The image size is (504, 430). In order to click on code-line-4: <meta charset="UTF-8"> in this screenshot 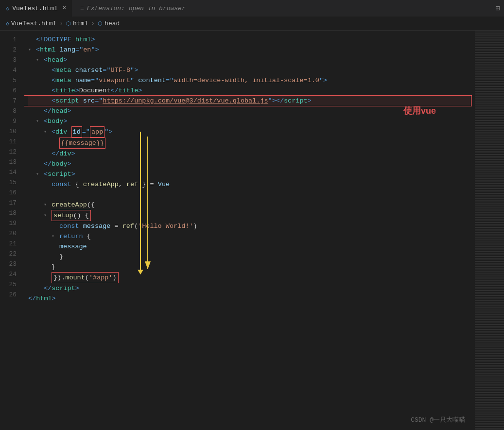, I will do `click(249, 70)`.